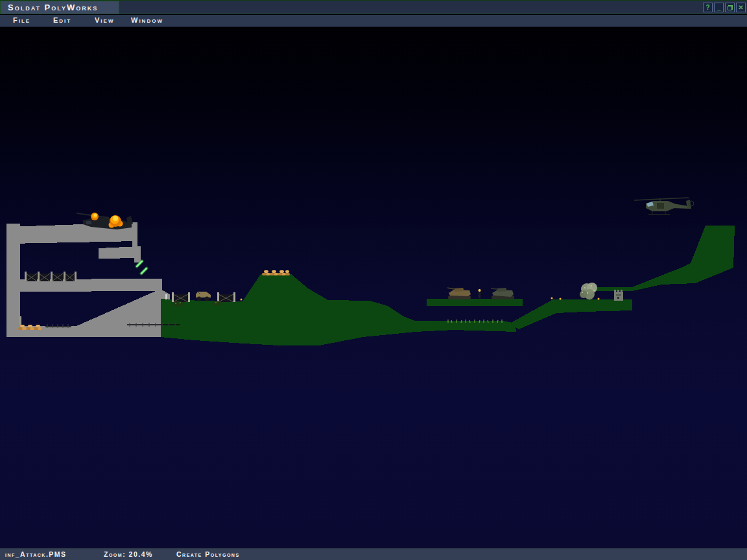 This screenshot has width=747, height=560. Describe the element at coordinates (661, 199) in the screenshot. I see `heli-rotor` at that location.